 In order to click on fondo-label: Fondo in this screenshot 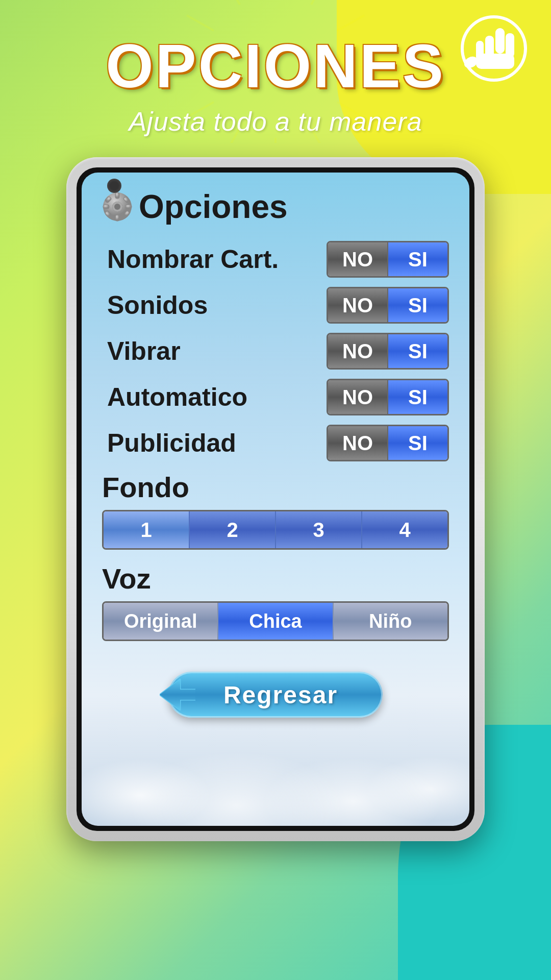, I will do `click(276, 487)`.